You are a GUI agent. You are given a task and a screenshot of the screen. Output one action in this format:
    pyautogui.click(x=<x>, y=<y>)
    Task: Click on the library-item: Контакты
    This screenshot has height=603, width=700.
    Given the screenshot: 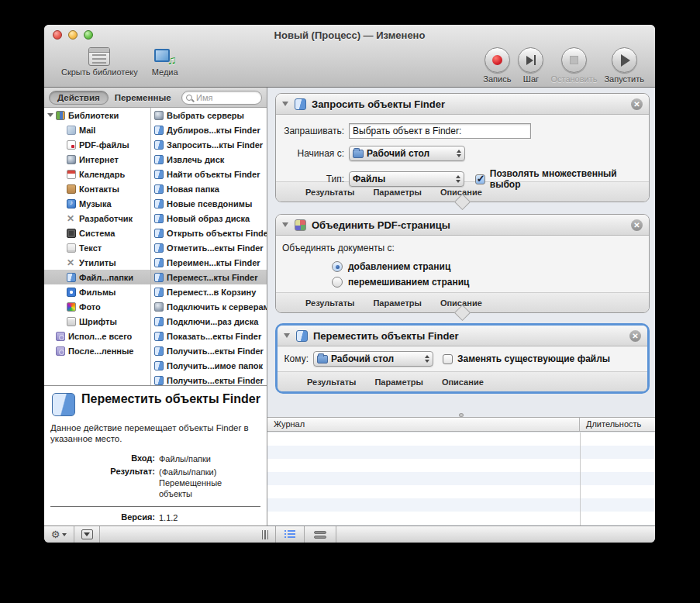 What is the action you would take?
    pyautogui.click(x=98, y=189)
    